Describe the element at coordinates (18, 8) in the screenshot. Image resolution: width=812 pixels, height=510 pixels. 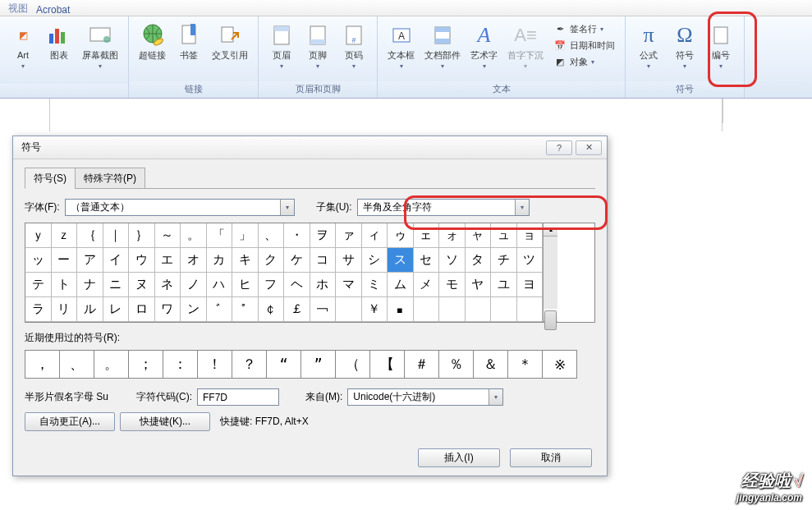
I see `ribbon-tab-view-frag: 视图` at that location.